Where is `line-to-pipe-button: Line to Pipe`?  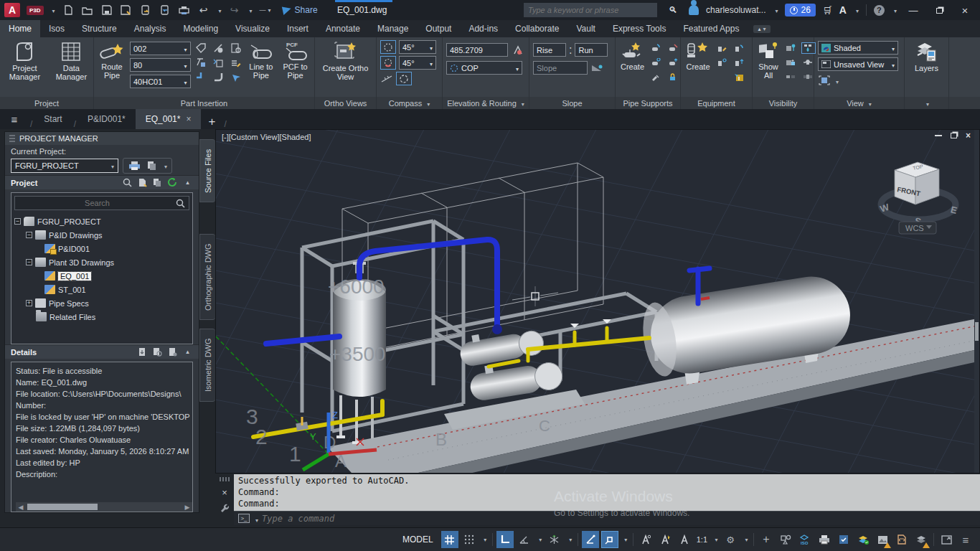 line-to-pipe-button: Line to Pipe is located at coordinates (261, 60).